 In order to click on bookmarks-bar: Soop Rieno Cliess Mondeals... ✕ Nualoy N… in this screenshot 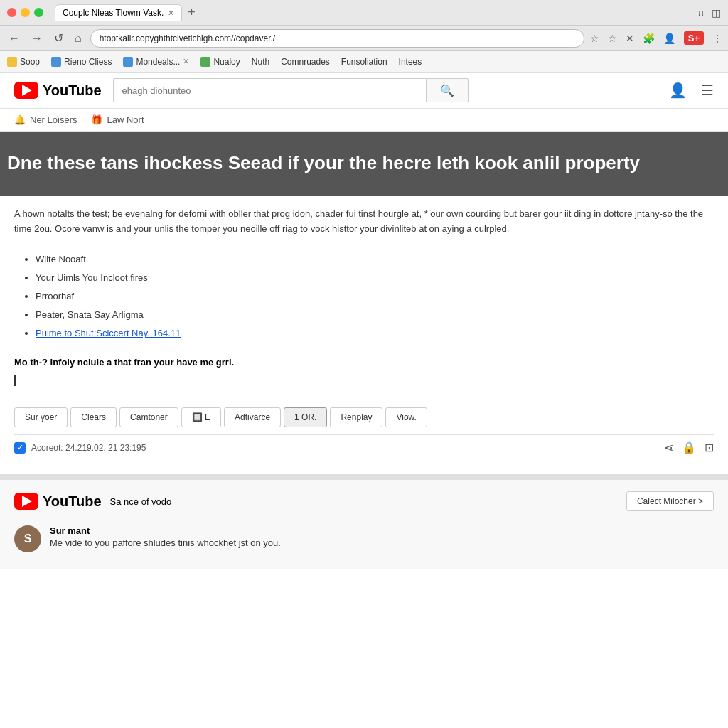, I will do `click(364, 62)`.